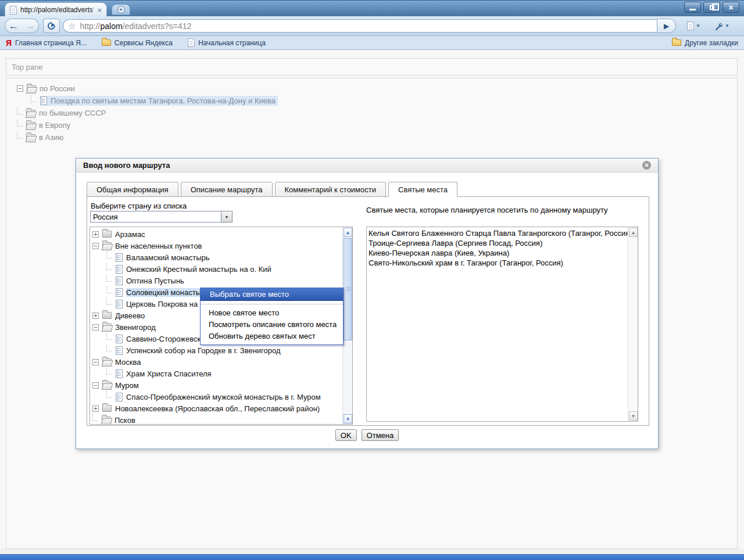  Describe the element at coordinates (423, 189) in the screenshot. I see `tab-holy-places: Святые места` at that location.